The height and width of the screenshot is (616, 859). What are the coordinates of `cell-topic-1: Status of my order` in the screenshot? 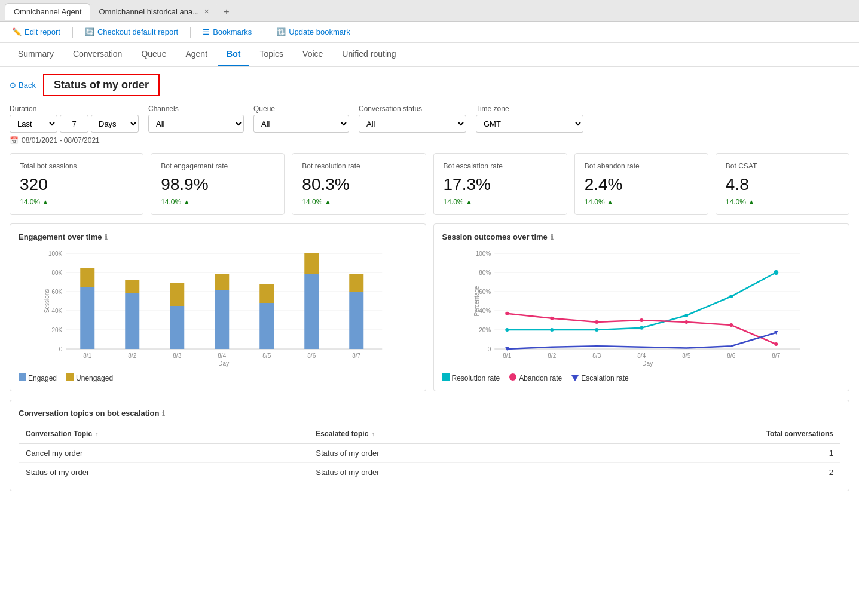 It's located at (164, 473).